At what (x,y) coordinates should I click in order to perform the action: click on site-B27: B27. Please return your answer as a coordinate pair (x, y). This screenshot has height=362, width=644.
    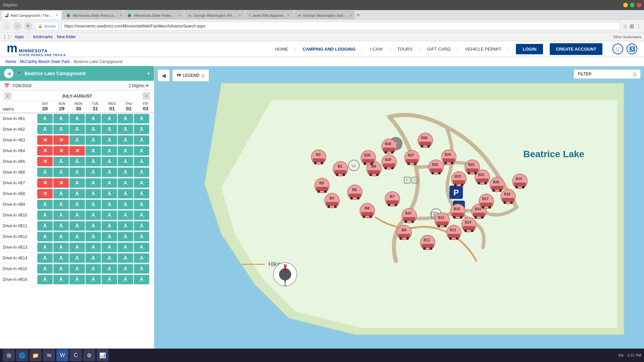
    Looking at the image, I should click on (412, 158).